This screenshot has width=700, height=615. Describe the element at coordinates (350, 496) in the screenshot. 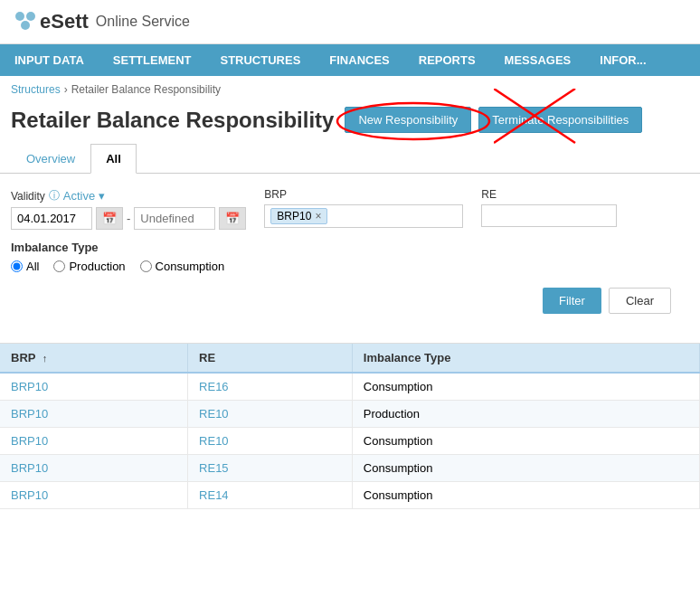

I see `table-row: BRP10 RE14 Consumption` at that location.